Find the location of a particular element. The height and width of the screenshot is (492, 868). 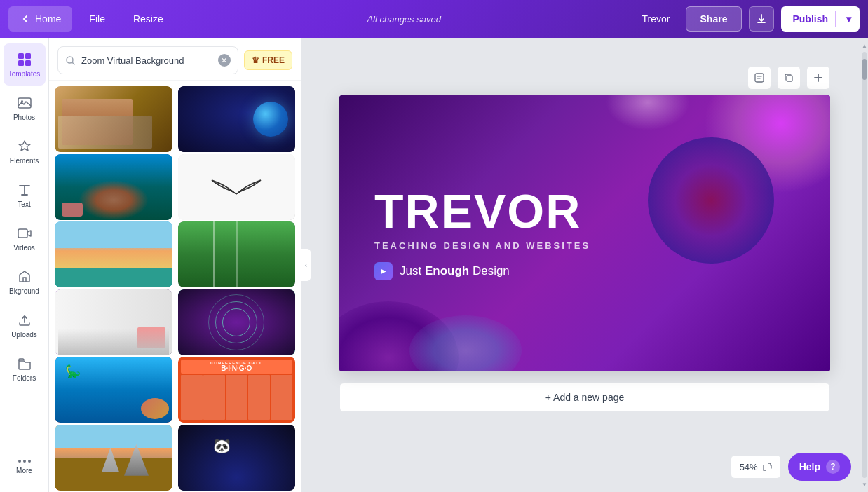

elements-icon is located at coordinates (25, 146).